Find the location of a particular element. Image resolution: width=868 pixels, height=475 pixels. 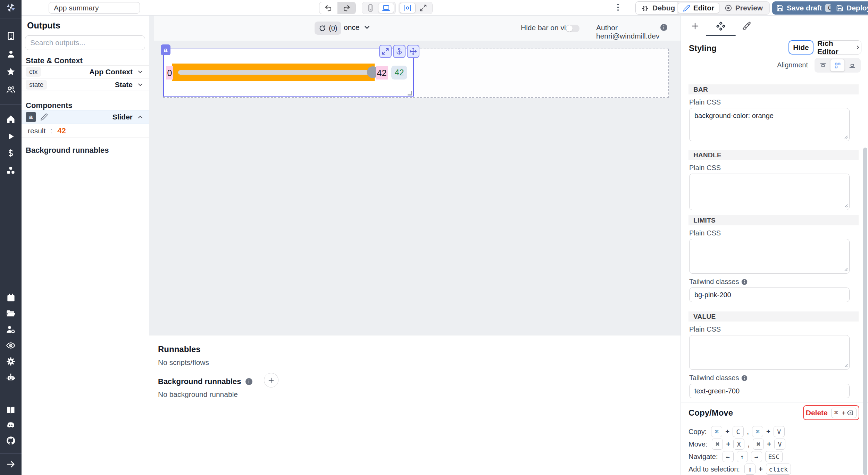

home-icon is located at coordinates (11, 119).